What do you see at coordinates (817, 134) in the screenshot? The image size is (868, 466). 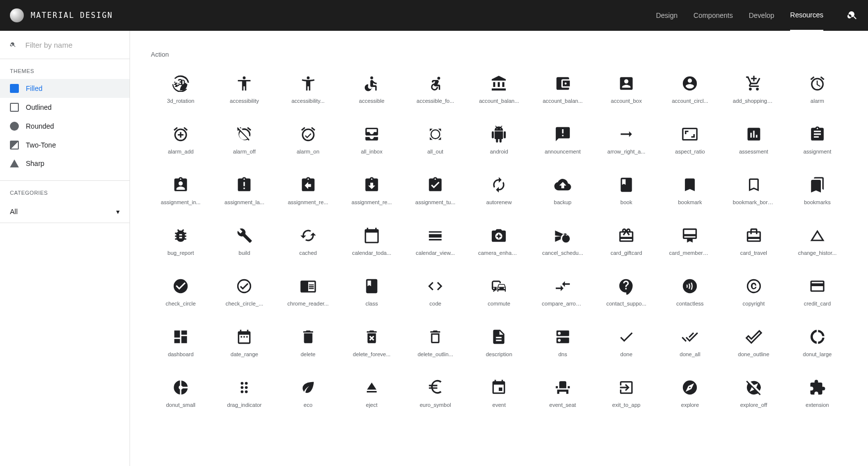 I see `assignment-icon` at bounding box center [817, 134].